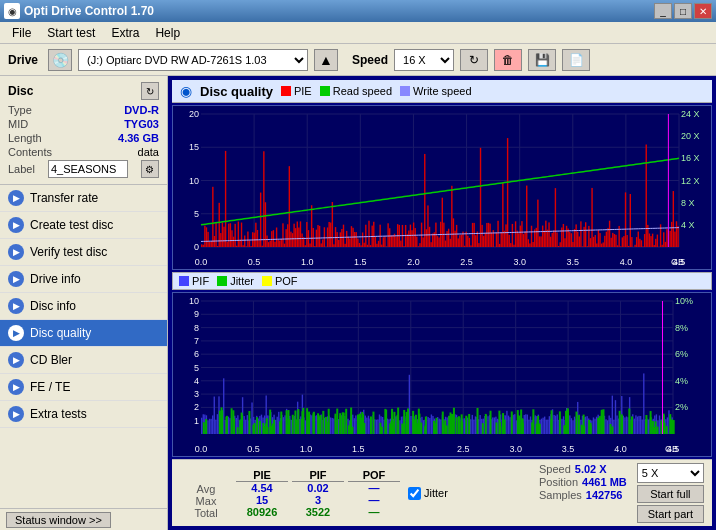 The height and width of the screenshot is (530, 716). Describe the element at coordinates (168, 33) in the screenshot. I see `menu-help: Help` at that location.